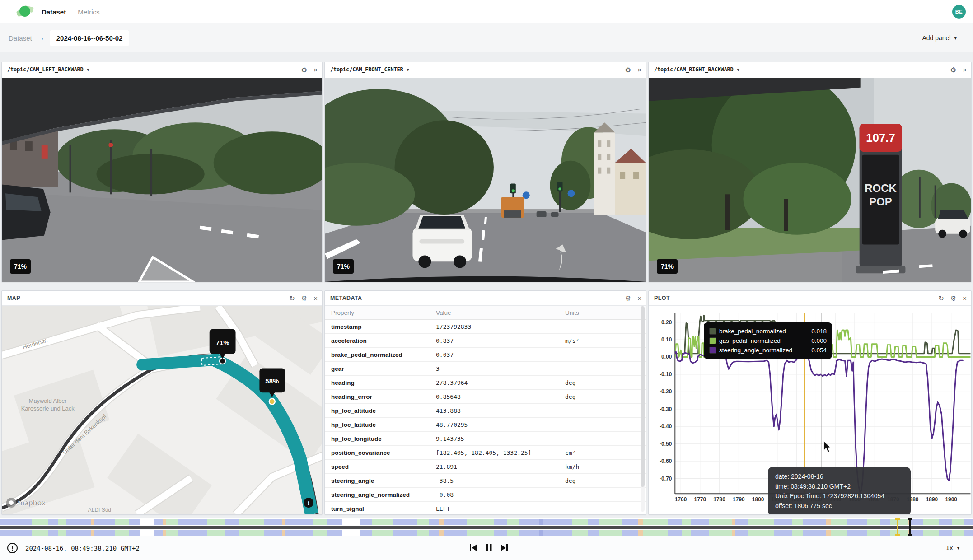 The image size is (973, 560). Describe the element at coordinates (89, 12) in the screenshot. I see `tab-metrics: Metrics` at that location.